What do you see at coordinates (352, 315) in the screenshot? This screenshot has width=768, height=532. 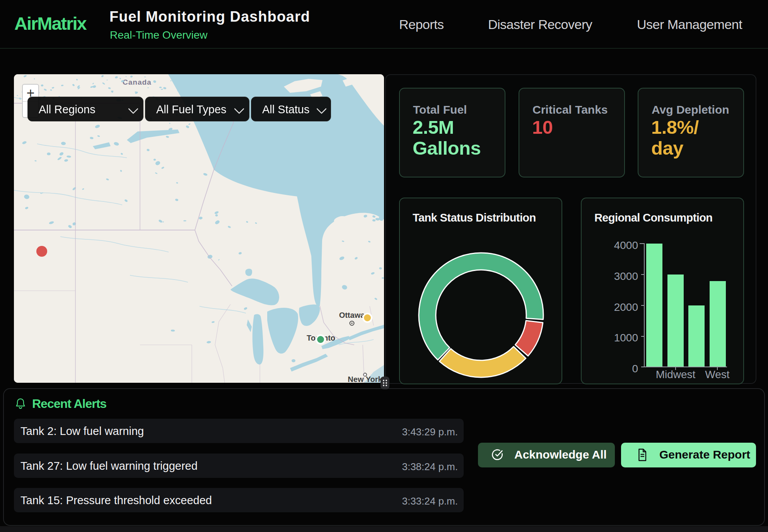 I see `svg-text: Ottawa` at bounding box center [352, 315].